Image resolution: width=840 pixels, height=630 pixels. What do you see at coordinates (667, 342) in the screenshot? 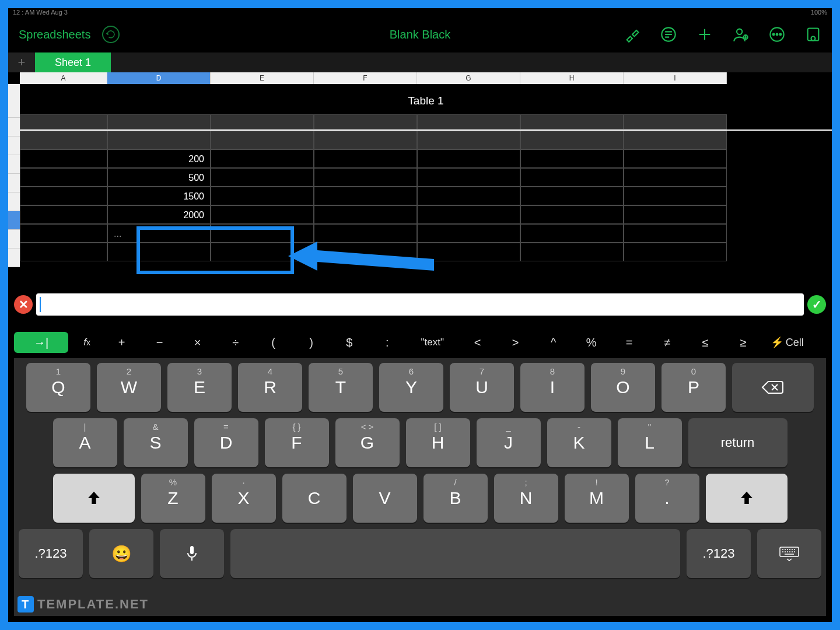
I see `shortcut-key: ≠` at bounding box center [667, 342].